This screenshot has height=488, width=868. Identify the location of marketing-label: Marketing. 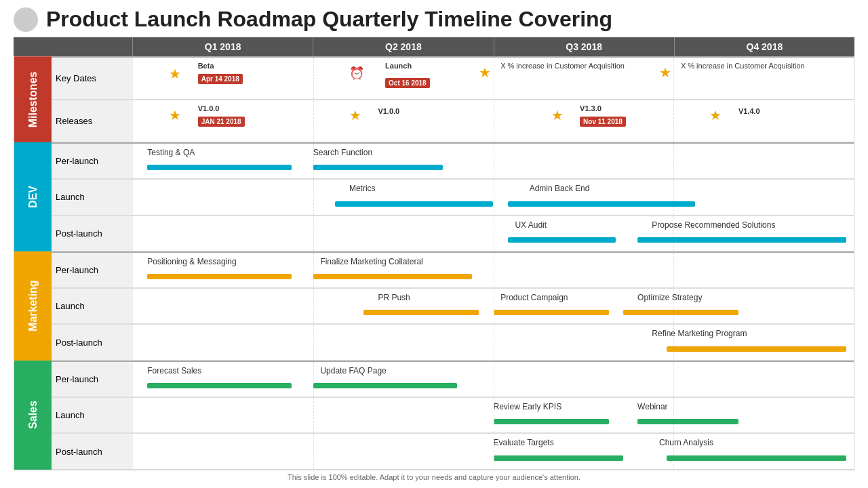
(33, 306).